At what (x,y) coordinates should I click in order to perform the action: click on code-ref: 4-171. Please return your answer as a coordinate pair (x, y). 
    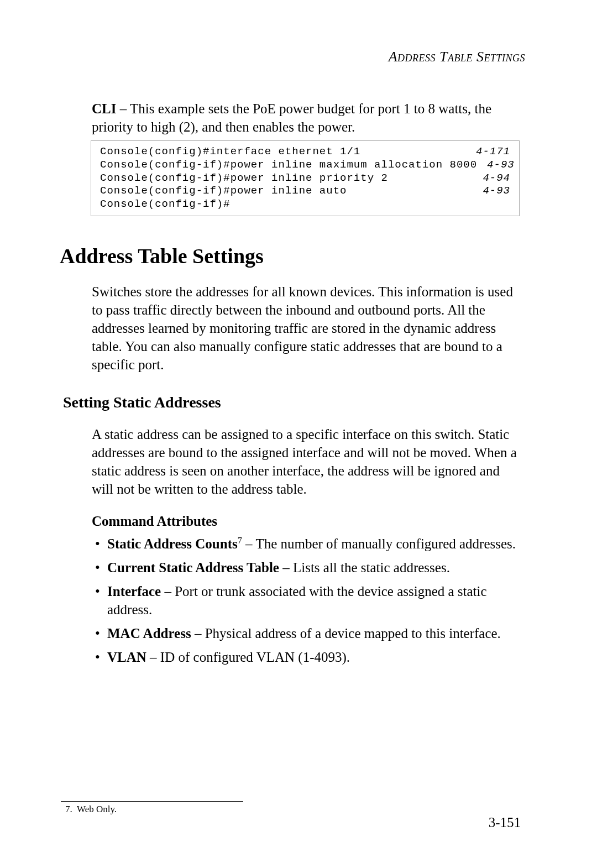
    Looking at the image, I should click on (488, 152).